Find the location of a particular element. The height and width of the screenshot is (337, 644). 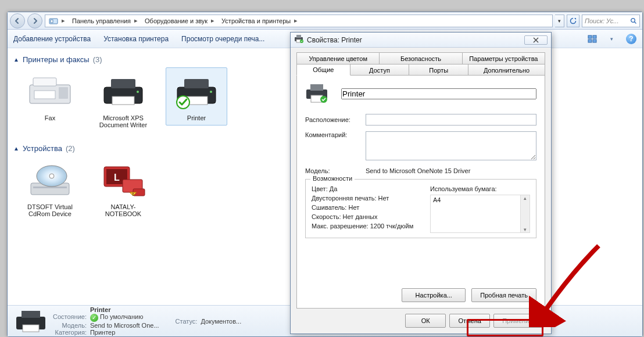

cmd-view-queue: Просмотр очереди печа... is located at coordinates (223, 39).